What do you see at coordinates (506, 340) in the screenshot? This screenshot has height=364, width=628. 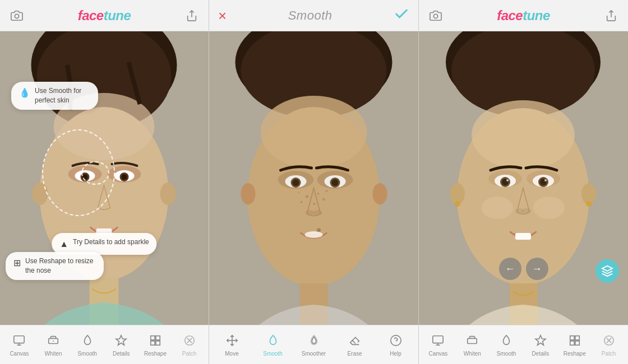 I see `smooth-icon-r` at bounding box center [506, 340].